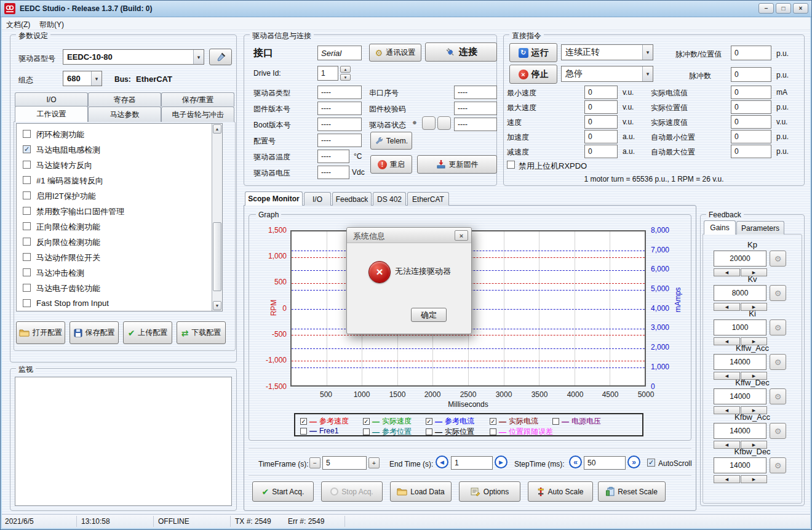 The width and height of the screenshot is (812, 530). What do you see at coordinates (490, 491) in the screenshot?
I see `options-button: Options` at bounding box center [490, 491].